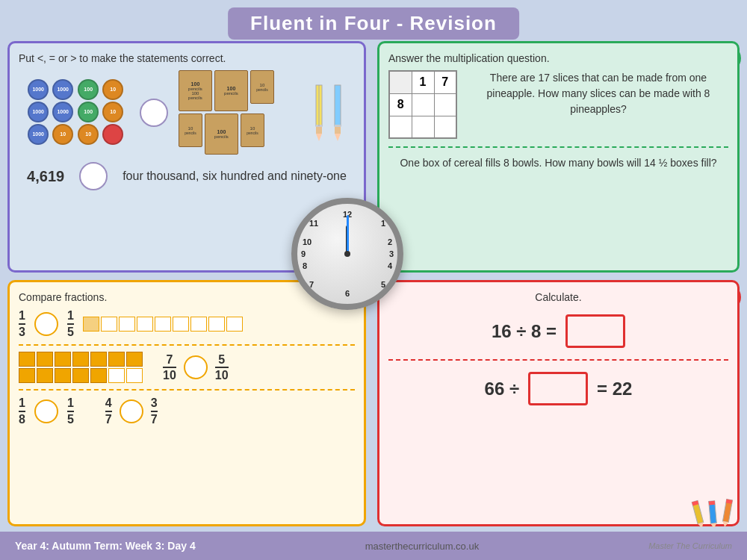 The width and height of the screenshot is (747, 560). What do you see at coordinates (38, 90) in the screenshot?
I see `coin-1000-1: 1000` at bounding box center [38, 90].